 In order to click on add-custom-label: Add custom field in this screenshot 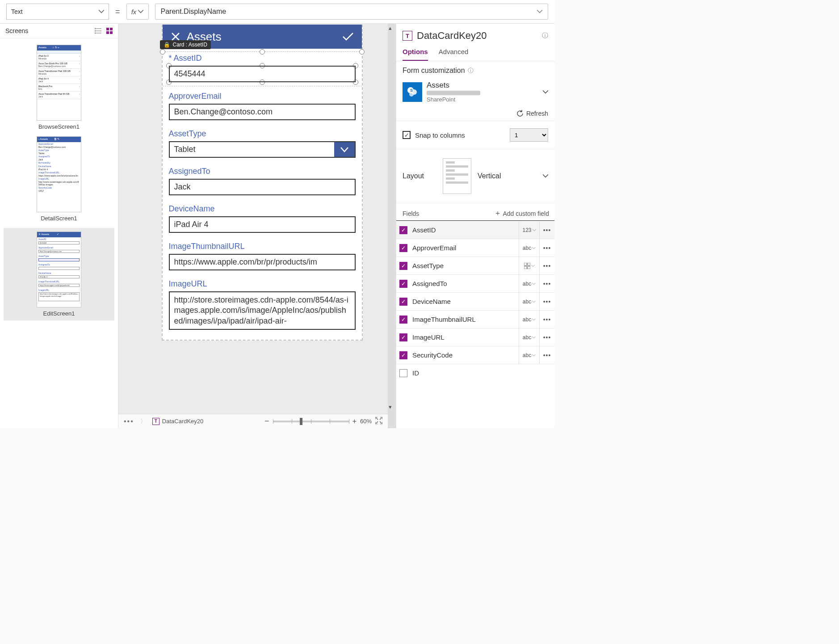, I will do `click(526, 214)`.